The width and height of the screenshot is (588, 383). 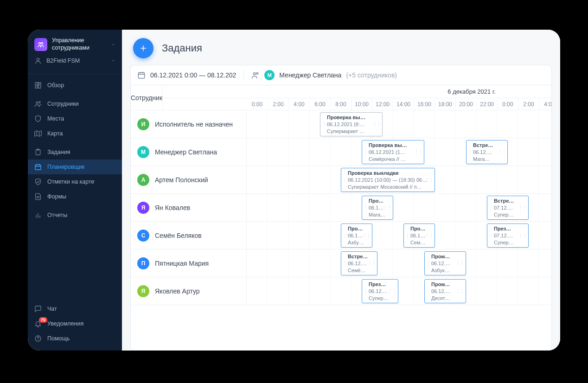 I want to click on task-title: Встре…, so click(x=508, y=201).